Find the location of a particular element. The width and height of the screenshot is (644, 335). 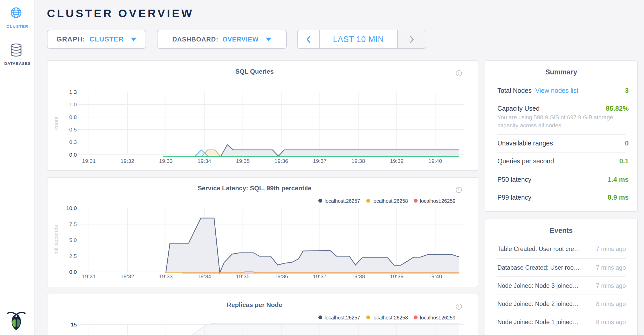

svg-text: 0.5 is located at coordinates (73, 130).